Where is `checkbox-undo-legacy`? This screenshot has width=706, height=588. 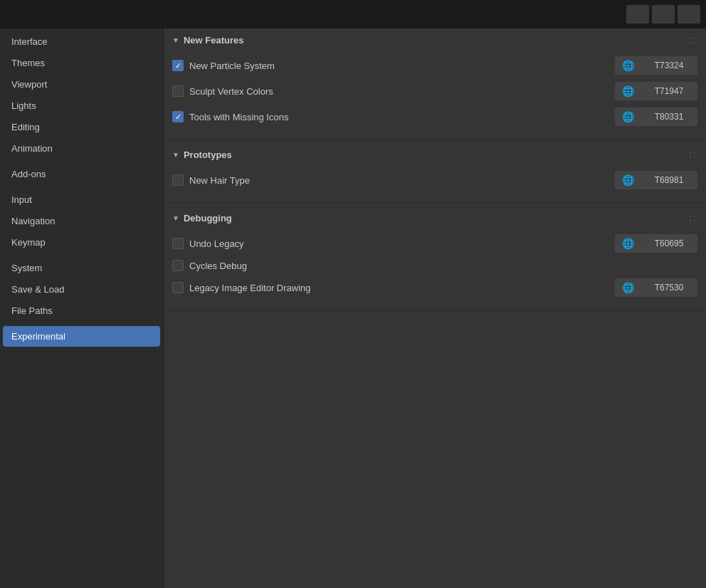 checkbox-undo-legacy is located at coordinates (178, 243).